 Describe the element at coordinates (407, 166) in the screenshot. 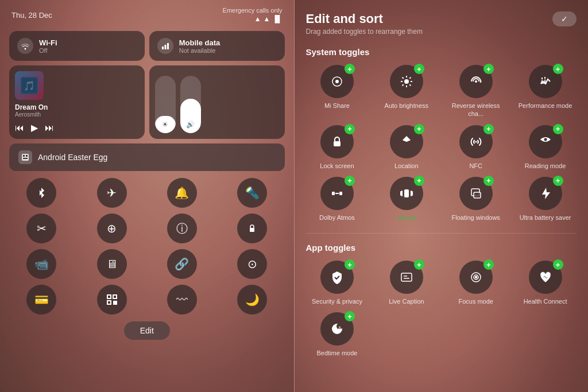

I see `location-label: Location` at that location.